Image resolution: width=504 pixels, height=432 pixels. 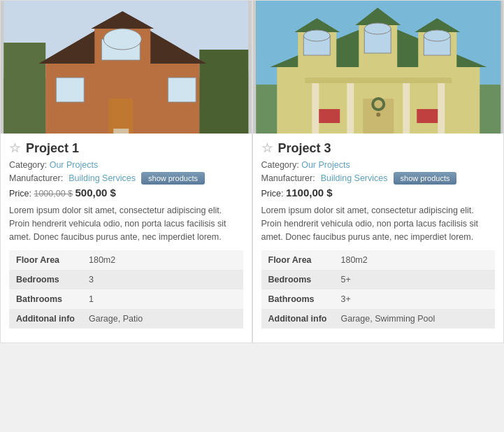 What do you see at coordinates (379, 280) in the screenshot?
I see `table-row: Bedrooms 5+` at bounding box center [379, 280].